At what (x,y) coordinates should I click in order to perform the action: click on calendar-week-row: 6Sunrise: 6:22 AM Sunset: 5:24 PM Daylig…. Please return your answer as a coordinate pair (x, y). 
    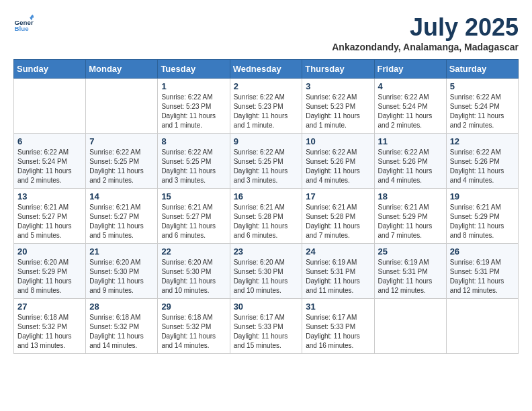
    Looking at the image, I should click on (266, 161).